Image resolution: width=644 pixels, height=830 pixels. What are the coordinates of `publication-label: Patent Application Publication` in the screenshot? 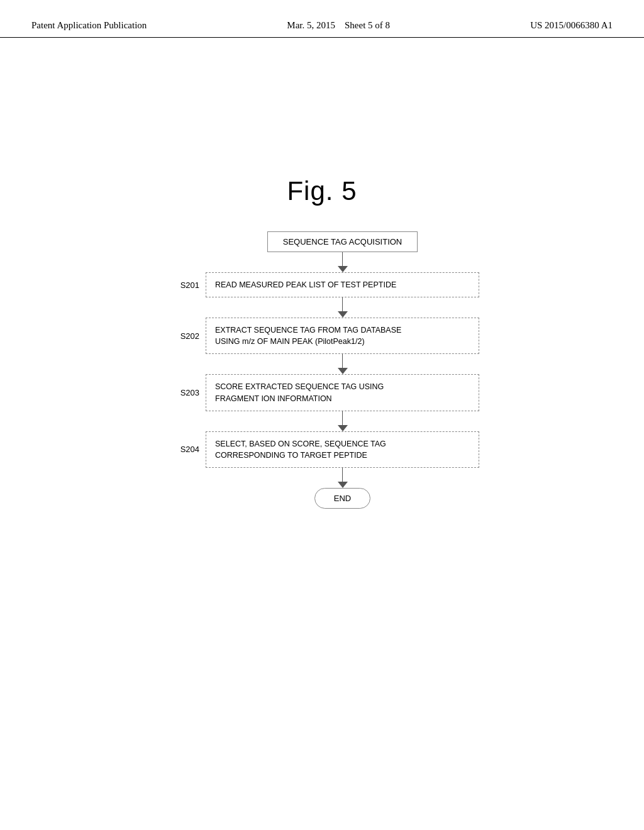 It's located at (89, 25).